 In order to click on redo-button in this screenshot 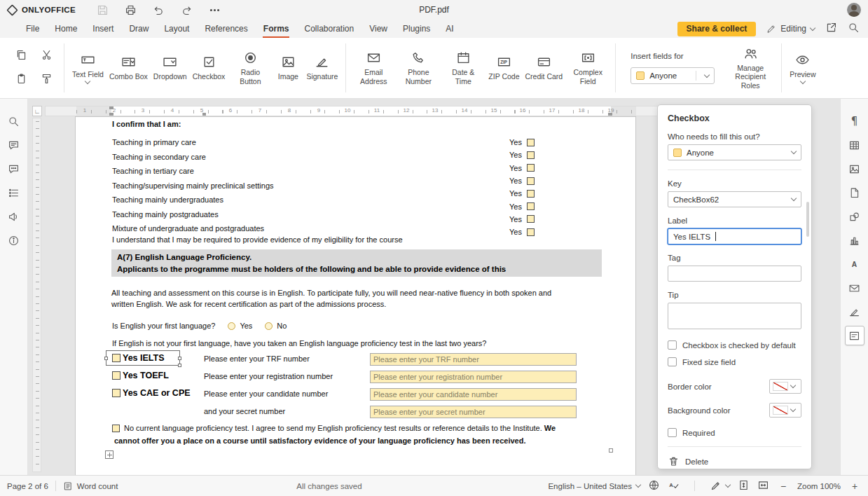, I will do `click(186, 10)`.